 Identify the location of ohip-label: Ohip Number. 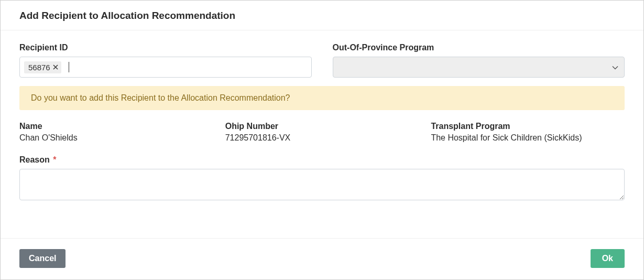
(328, 126).